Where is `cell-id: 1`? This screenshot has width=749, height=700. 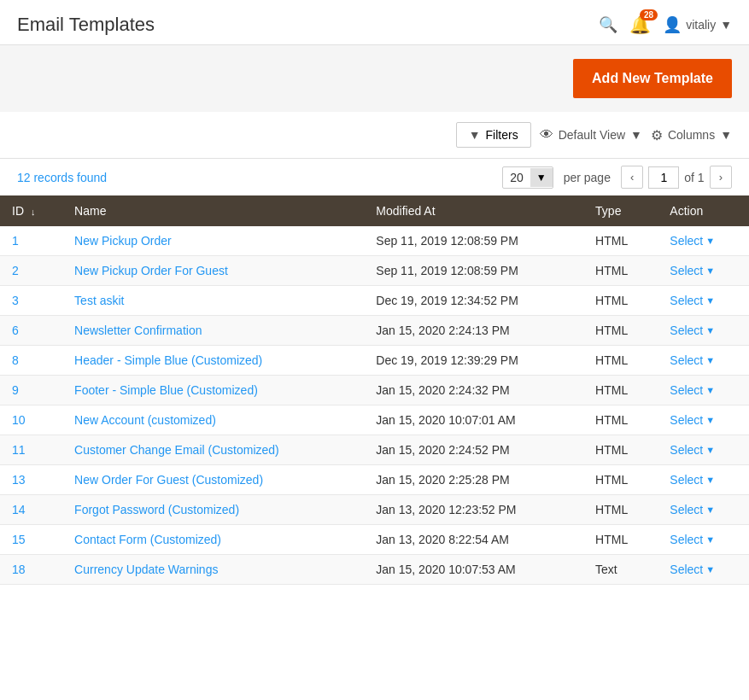 cell-id: 1 is located at coordinates (31, 241).